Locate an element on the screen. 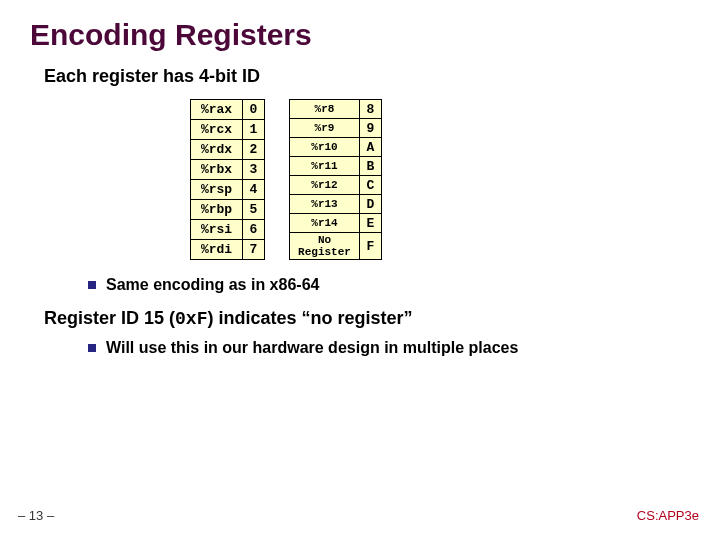  bullet-item: Same encoding as in x86-64 is located at coordinates (388, 285).